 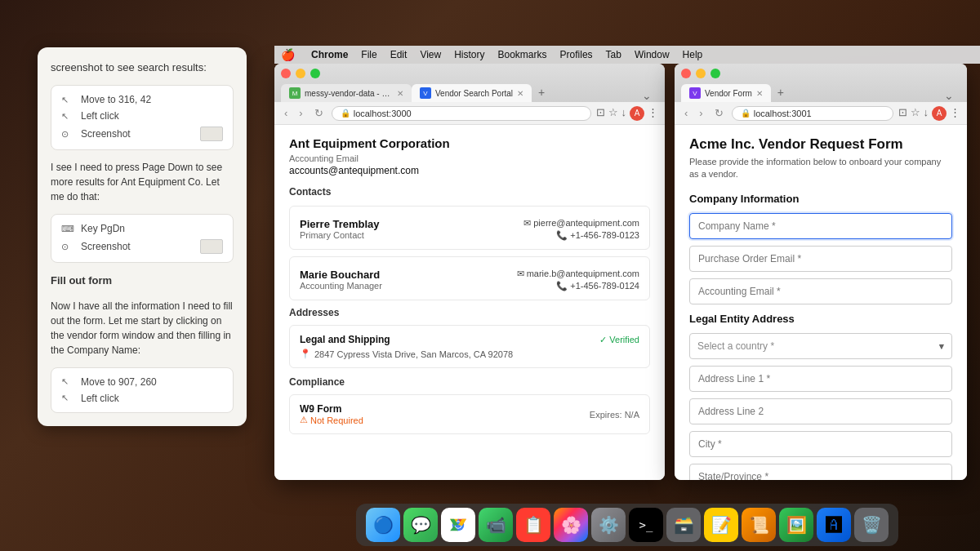 I want to click on accounting-email-input, so click(x=821, y=291).